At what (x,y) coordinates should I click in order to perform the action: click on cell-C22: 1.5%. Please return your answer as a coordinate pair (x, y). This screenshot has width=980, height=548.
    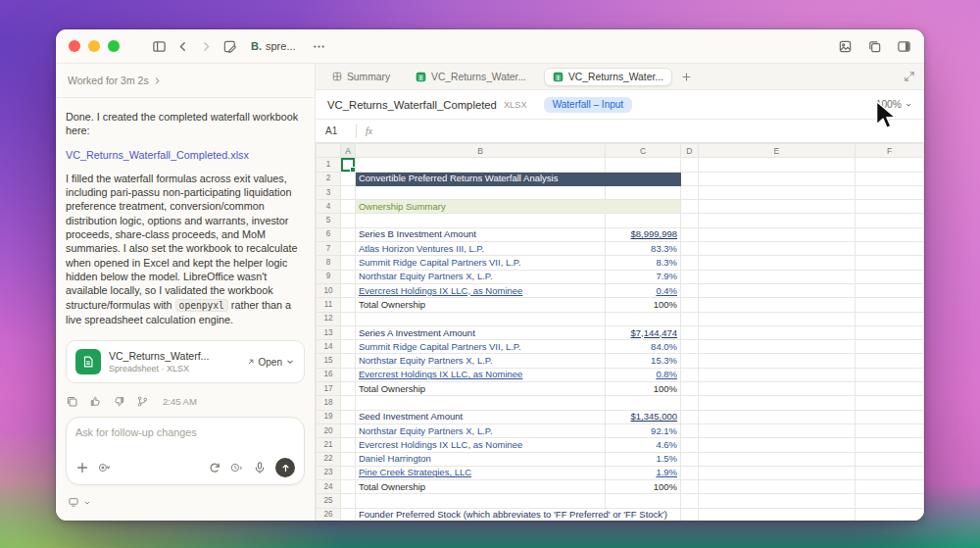
    Looking at the image, I should click on (643, 459).